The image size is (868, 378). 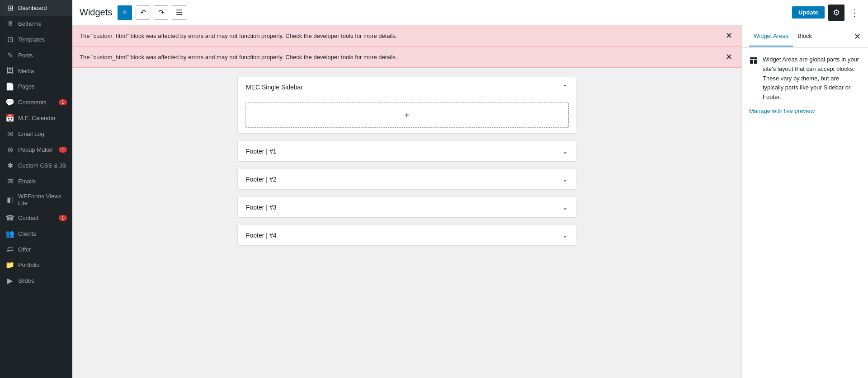 What do you see at coordinates (36, 8) in the screenshot?
I see `sidebar-item-dashboard: ⊞ Dashboard` at bounding box center [36, 8].